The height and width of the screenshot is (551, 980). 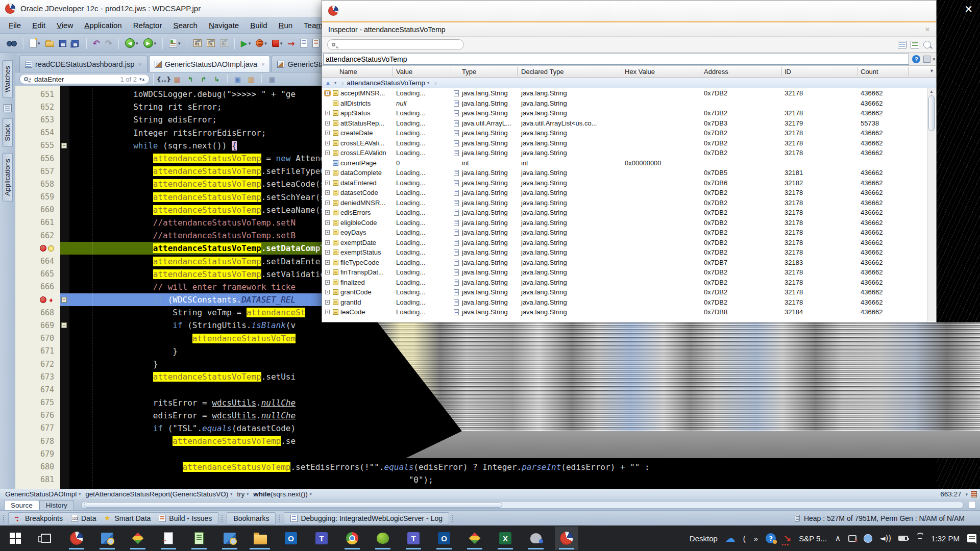 What do you see at coordinates (164, 79) in the screenshot?
I see `code-template-icon: {..}` at bounding box center [164, 79].